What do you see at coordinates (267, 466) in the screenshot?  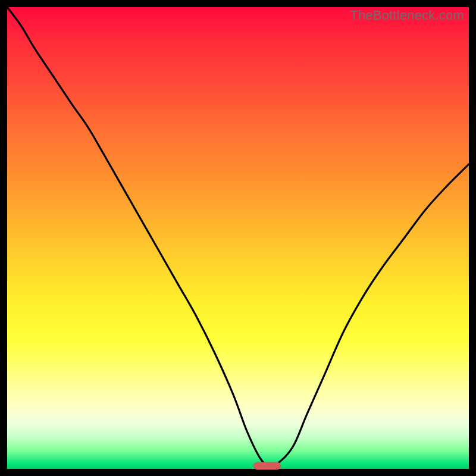 I see `optimum-marker` at bounding box center [267, 466].